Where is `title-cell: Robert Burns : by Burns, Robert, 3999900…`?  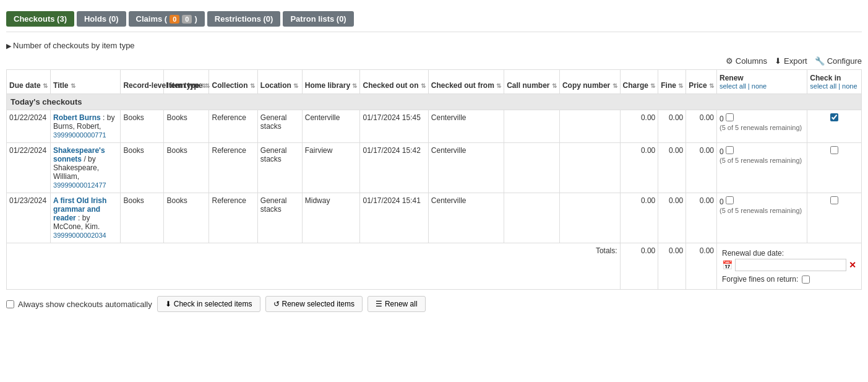 title-cell: Robert Burns : by Burns, Robert, 3999900… is located at coordinates (85, 126).